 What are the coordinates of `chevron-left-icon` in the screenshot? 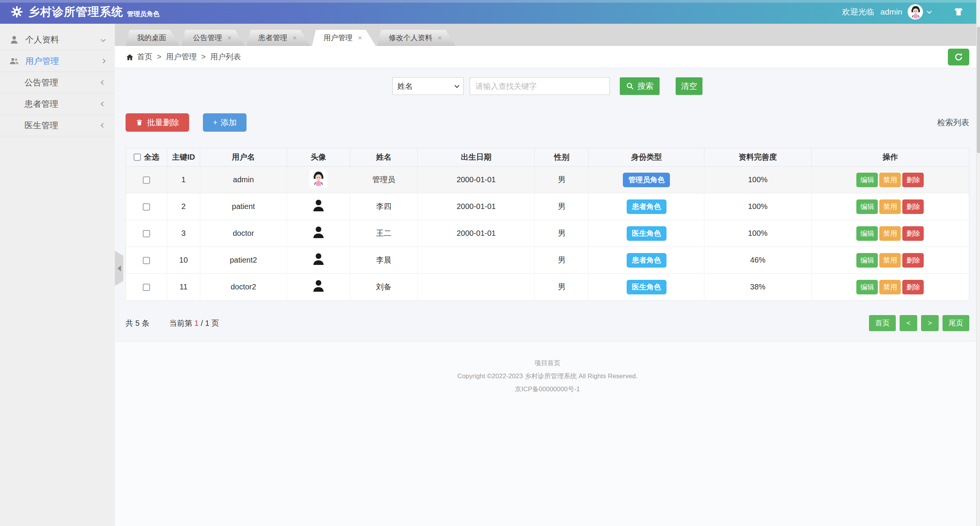 It's located at (103, 104).